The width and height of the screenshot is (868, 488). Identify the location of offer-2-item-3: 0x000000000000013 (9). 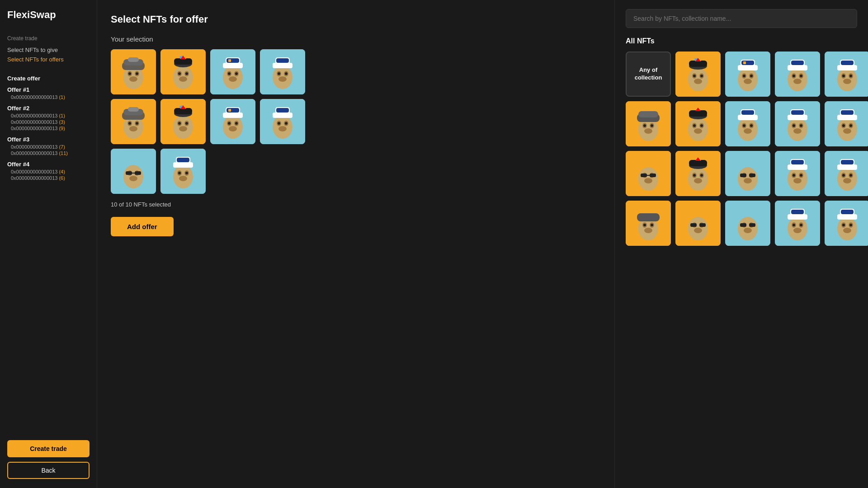
(48, 128).